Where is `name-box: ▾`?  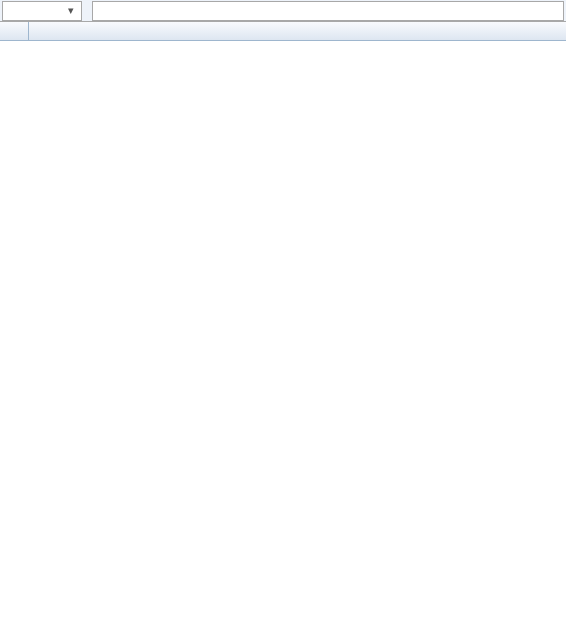 name-box: ▾ is located at coordinates (42, 11).